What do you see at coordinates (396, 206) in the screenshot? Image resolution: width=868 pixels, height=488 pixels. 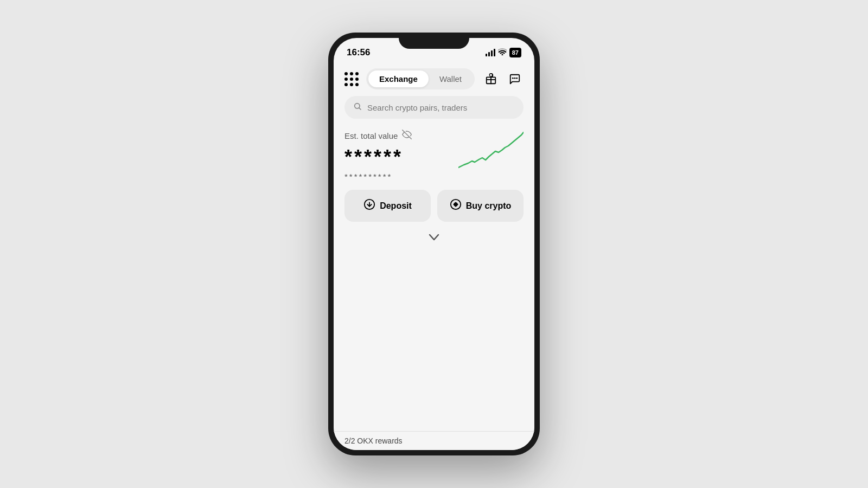 I see `deposit-label: Deposit` at bounding box center [396, 206].